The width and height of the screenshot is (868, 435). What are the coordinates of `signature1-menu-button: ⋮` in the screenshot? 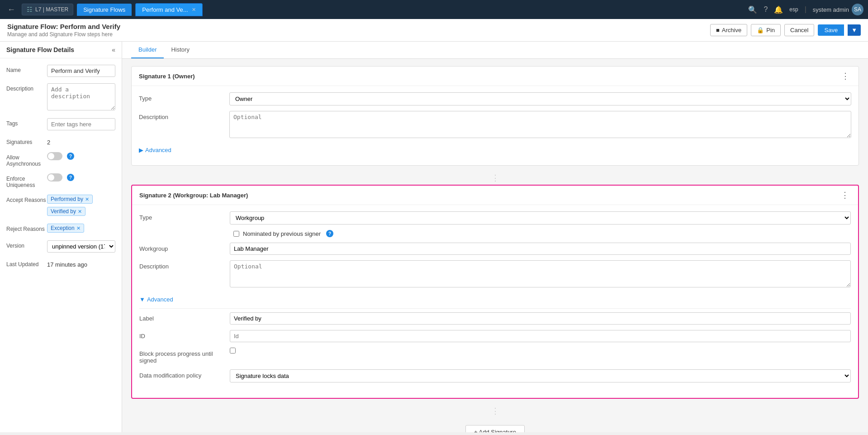 It's located at (845, 76).